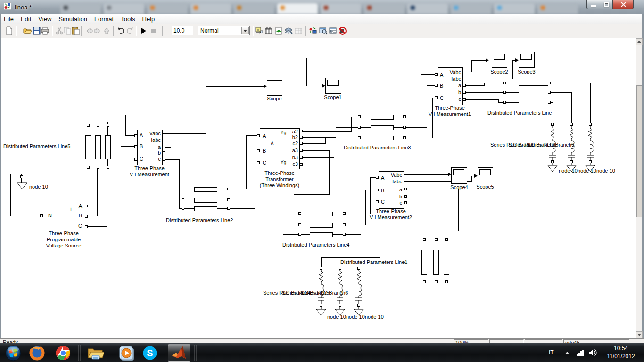  What do you see at coordinates (179, 353) in the screenshot?
I see `taskbar-matlab-icon` at bounding box center [179, 353].